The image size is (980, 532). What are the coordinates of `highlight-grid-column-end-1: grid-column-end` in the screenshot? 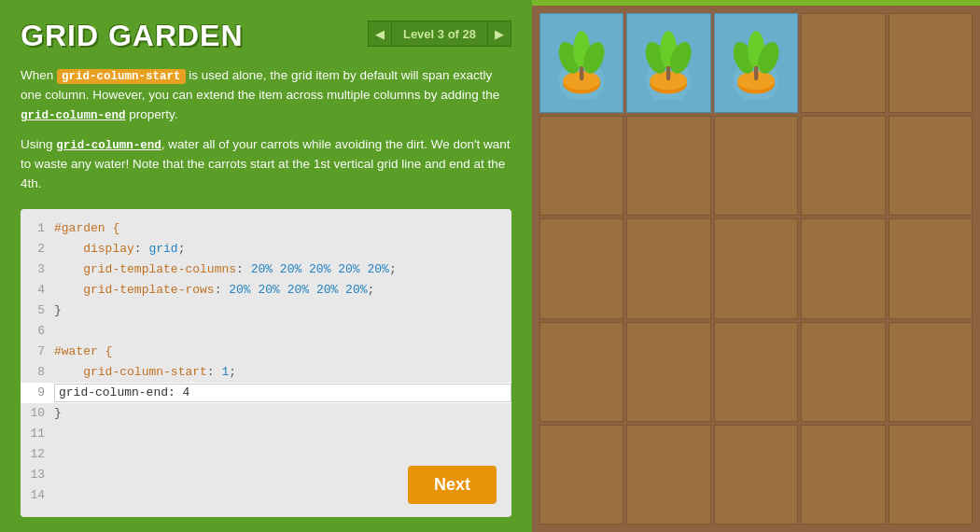 It's located at (73, 116).